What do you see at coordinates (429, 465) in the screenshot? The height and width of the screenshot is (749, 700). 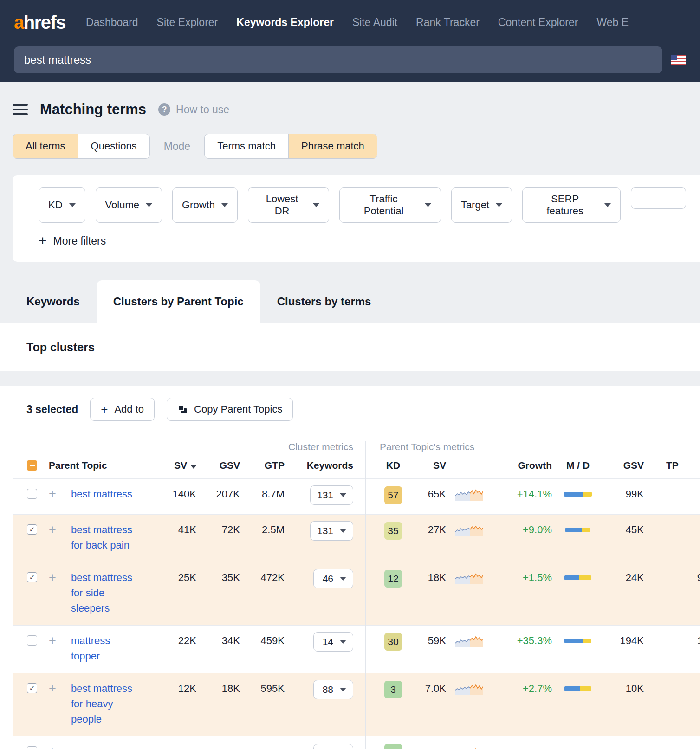 I see `col-header-sv-parent: SV` at bounding box center [429, 465].